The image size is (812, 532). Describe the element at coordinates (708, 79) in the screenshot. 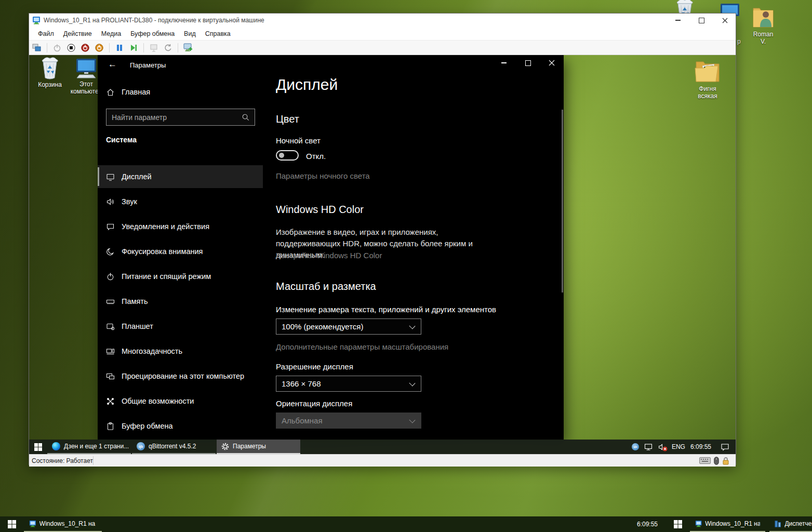

I see `vm-stuff-folder-icon: Фигня всякая` at that location.